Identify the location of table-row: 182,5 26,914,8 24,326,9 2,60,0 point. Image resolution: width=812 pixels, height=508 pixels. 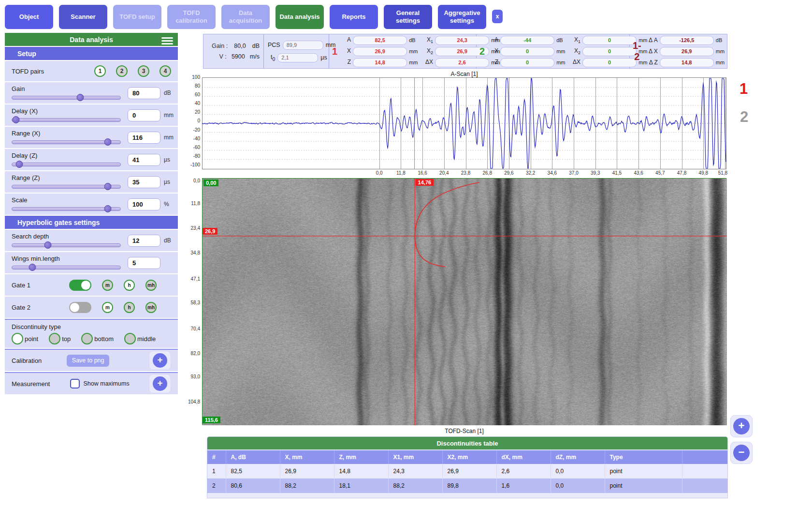
(467, 471).